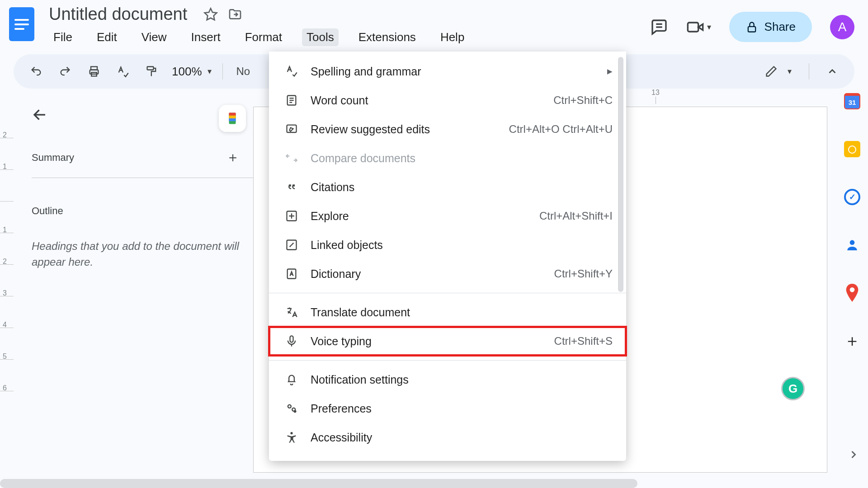 Image resolution: width=868 pixels, height=488 pixels. What do you see at coordinates (842, 27) in the screenshot?
I see `account-avatar: A` at bounding box center [842, 27].